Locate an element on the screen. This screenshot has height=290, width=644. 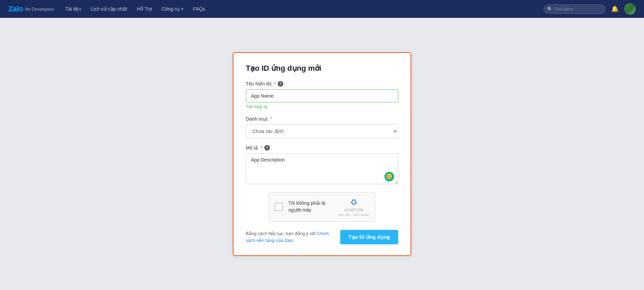
description-help-icon: ? is located at coordinates (267, 148).